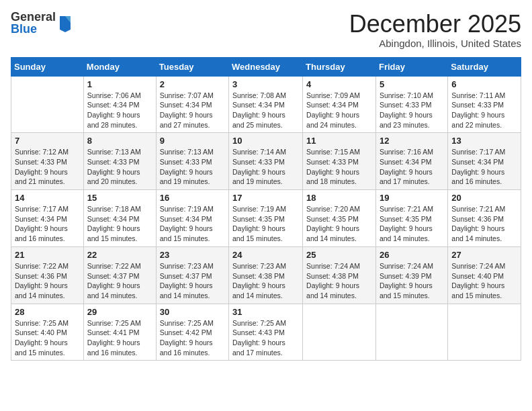 The height and width of the screenshot is (411, 532). I want to click on day-info: Sunrise: 7:09 AMSunset: 4:34 PMDaylight:…, so click(339, 110).